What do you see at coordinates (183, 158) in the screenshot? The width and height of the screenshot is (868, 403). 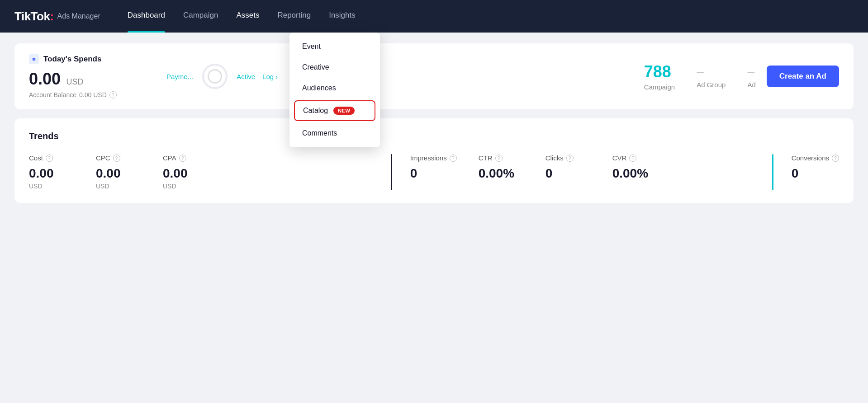 I see `cpa-help-icon: ?` at bounding box center [183, 158].